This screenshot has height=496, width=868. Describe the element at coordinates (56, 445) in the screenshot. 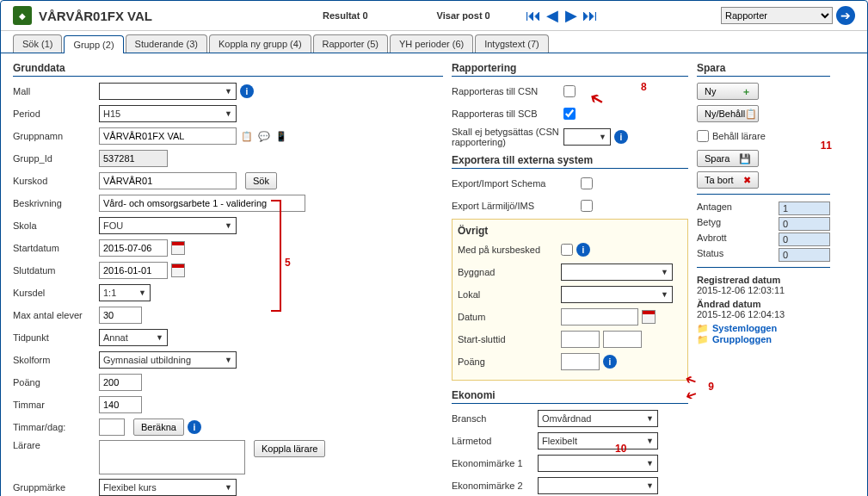

I see `larare-label: Lärare` at that location.